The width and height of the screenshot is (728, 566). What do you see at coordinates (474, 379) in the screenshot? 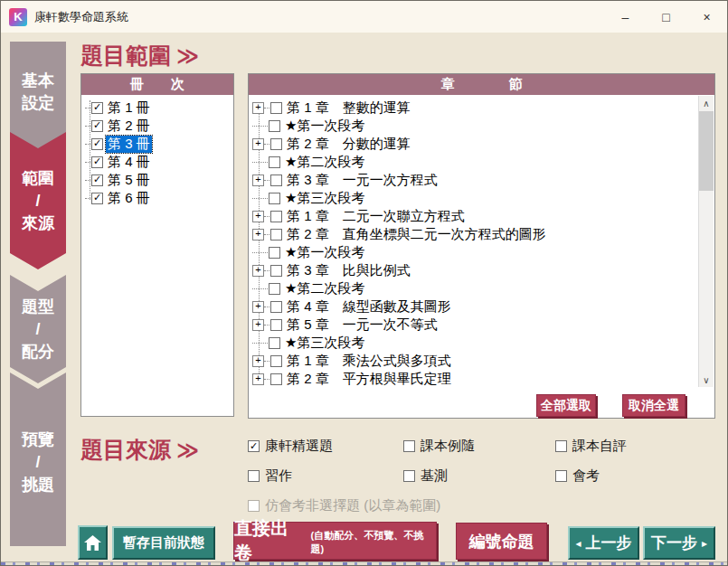
I see `chapter-tree-item: 第 2 章 平方根與畢氏定理` at bounding box center [474, 379].